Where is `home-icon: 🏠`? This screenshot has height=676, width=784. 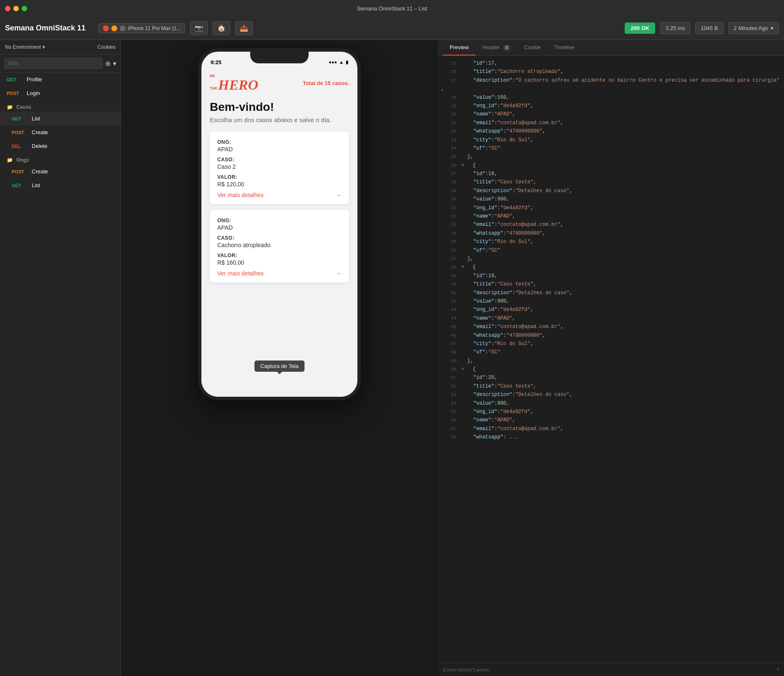
home-icon: 🏠 is located at coordinates (221, 28).